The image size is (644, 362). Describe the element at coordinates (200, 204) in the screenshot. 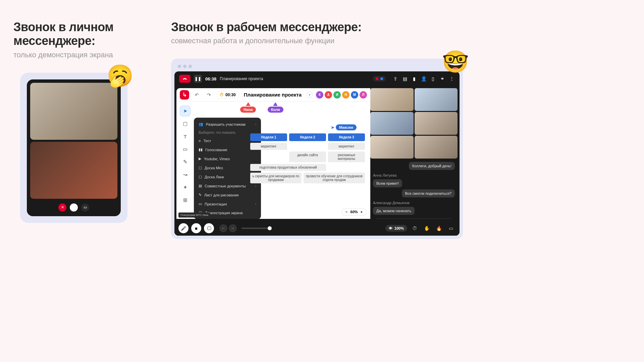

I see `presentation-icon: ▭` at that location.